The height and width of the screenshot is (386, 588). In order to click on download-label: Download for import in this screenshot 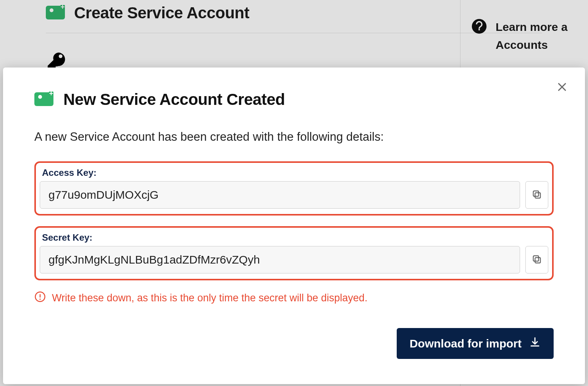, I will do `click(466, 344)`.